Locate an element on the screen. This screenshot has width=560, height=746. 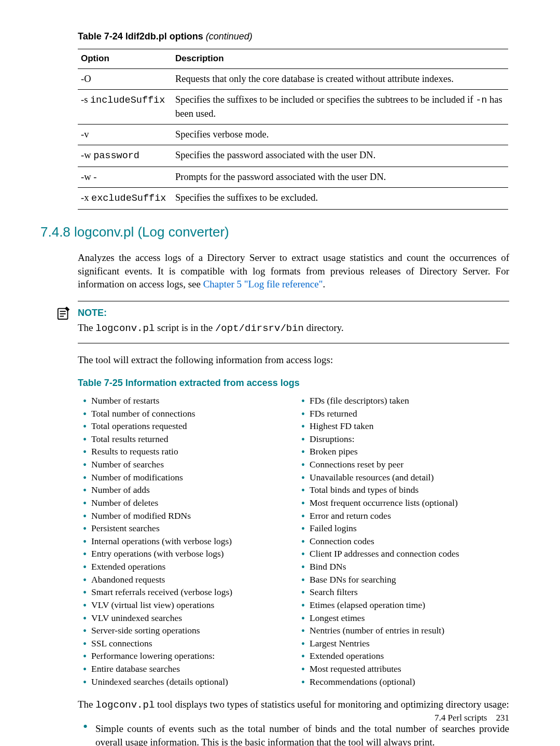
description-cell: Specifies the suffixes to be included or… is located at coordinates (340, 107).